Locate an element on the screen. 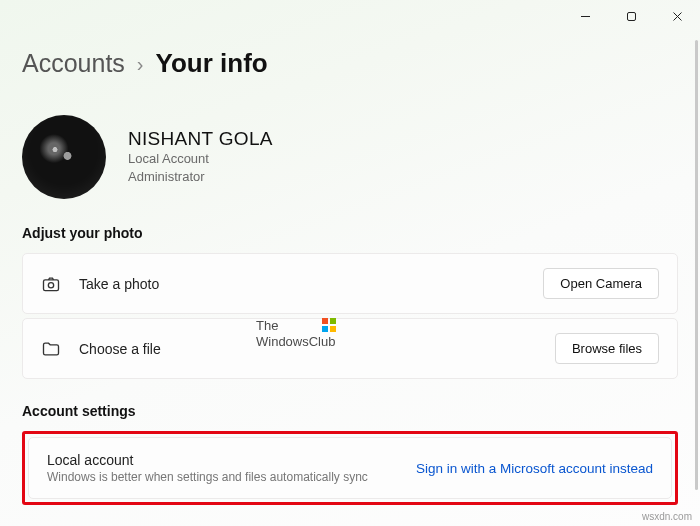 The width and height of the screenshot is (700, 526). open-camera-button: Open Camera is located at coordinates (601, 284).